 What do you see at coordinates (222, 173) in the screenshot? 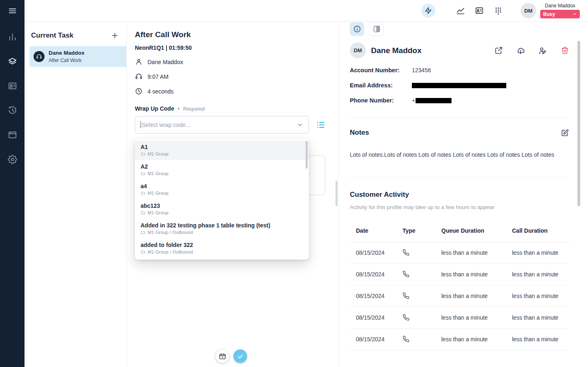
I see `wrap-option-group: M1 Group` at bounding box center [222, 173].